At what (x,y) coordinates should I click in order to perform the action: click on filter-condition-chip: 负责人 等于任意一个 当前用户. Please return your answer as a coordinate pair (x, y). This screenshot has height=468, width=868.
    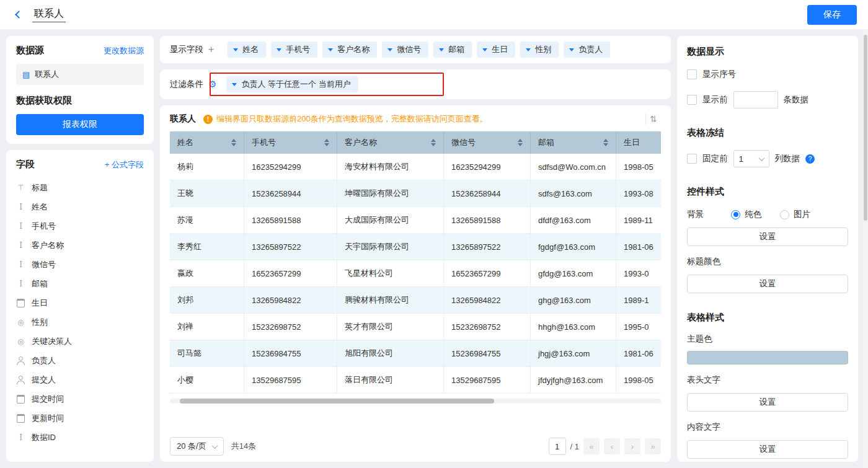
    Looking at the image, I should click on (292, 84).